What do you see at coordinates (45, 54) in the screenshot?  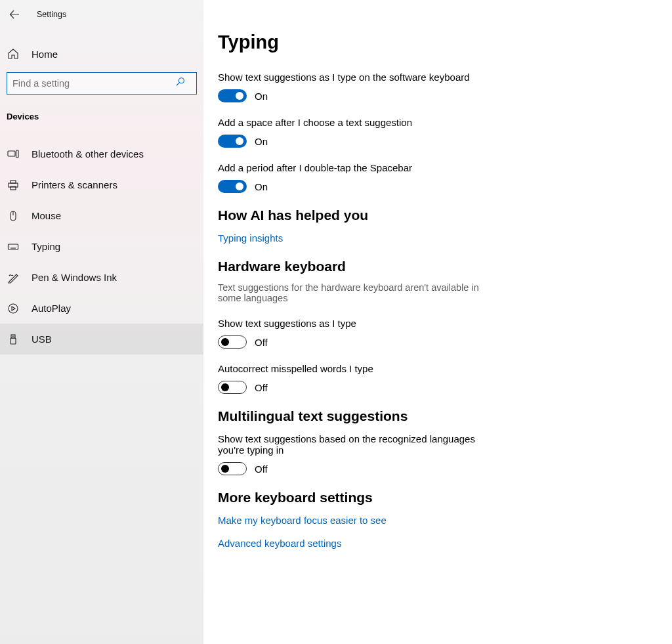 I see `sidebar-home-label: Home` at bounding box center [45, 54].